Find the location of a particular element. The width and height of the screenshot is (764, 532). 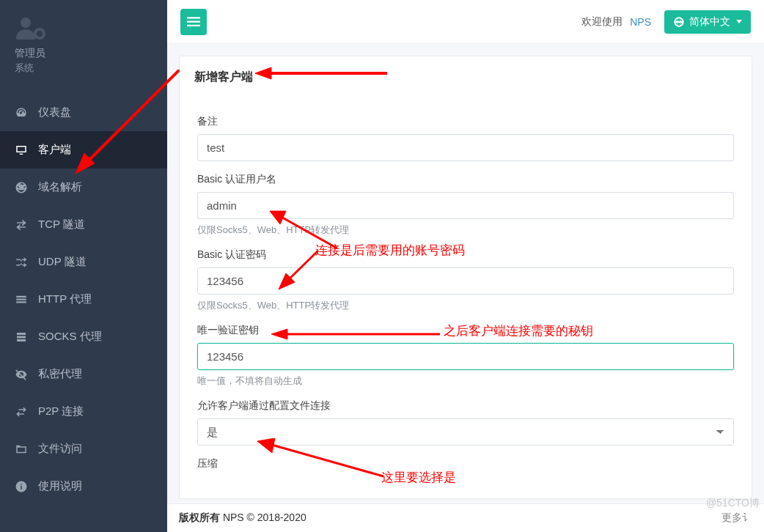

topbar: 欢迎使用 NPS 简体中文 is located at coordinates (466, 22).